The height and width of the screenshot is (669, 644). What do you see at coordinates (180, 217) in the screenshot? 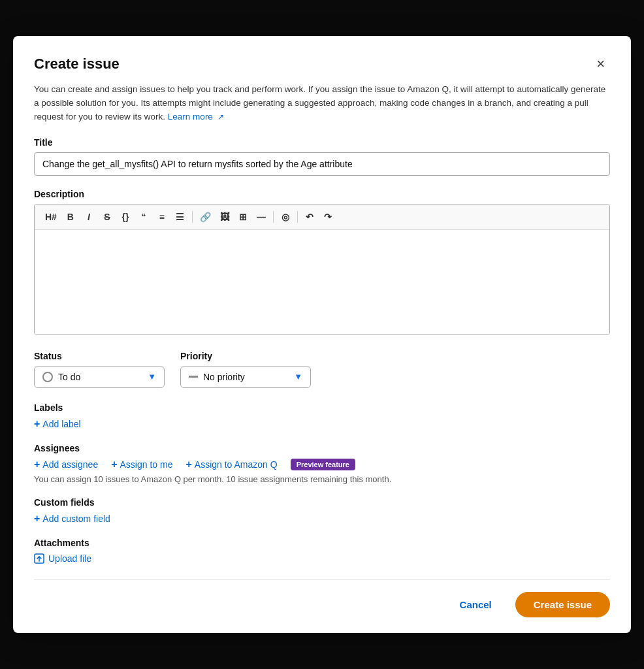
I see `toolbar-ordered-list-btn: ☰` at bounding box center [180, 217].